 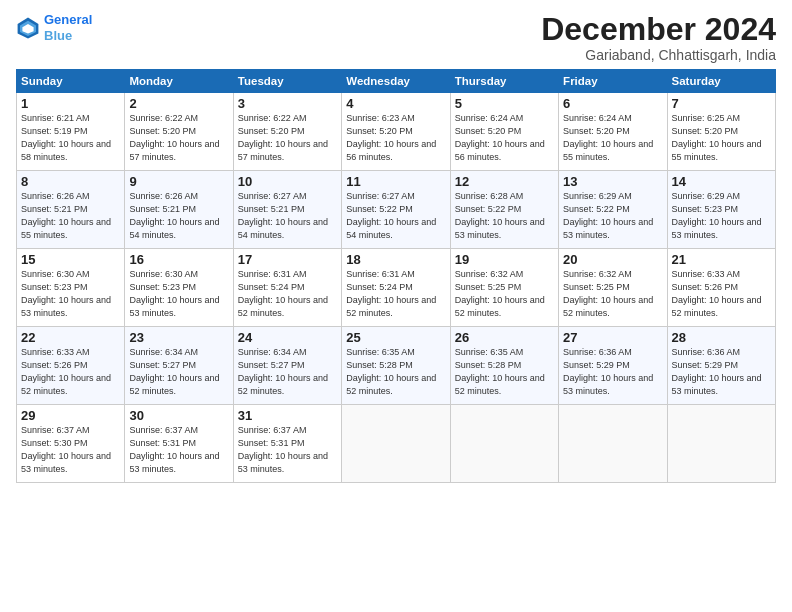 I want to click on calendar-cell: 30Sunrise: 6:37 AMSunset: 5:31 PMDayligh…, so click(x=179, y=444).